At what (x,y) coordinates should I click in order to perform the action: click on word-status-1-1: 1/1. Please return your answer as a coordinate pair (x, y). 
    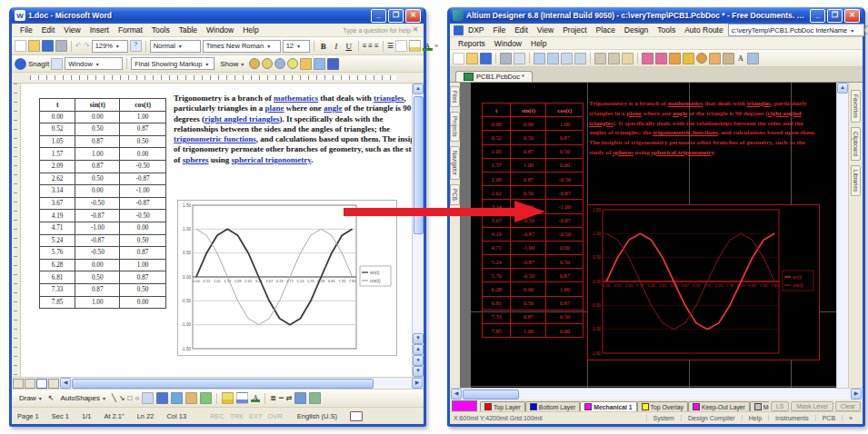
    Looking at the image, I should click on (86, 416).